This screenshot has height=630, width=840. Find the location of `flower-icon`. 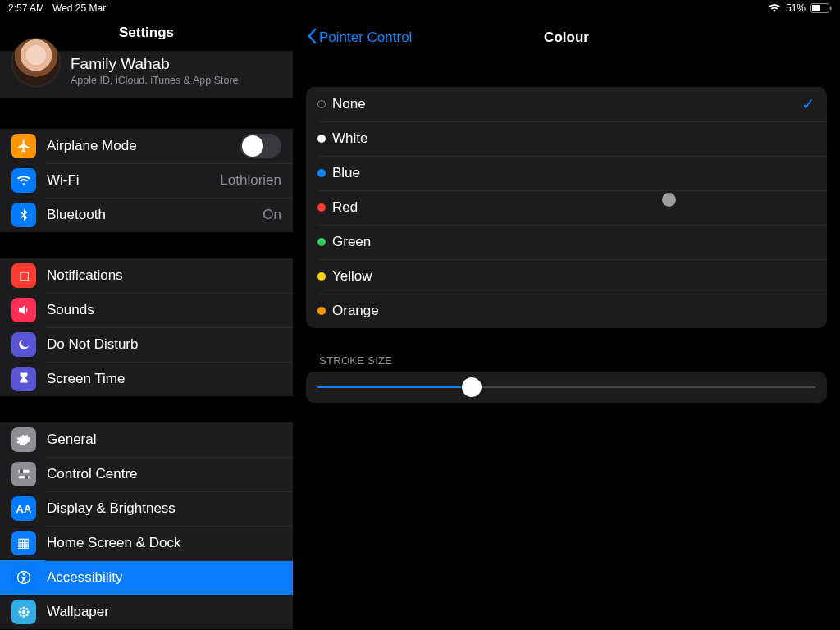

flower-icon is located at coordinates (24, 612).